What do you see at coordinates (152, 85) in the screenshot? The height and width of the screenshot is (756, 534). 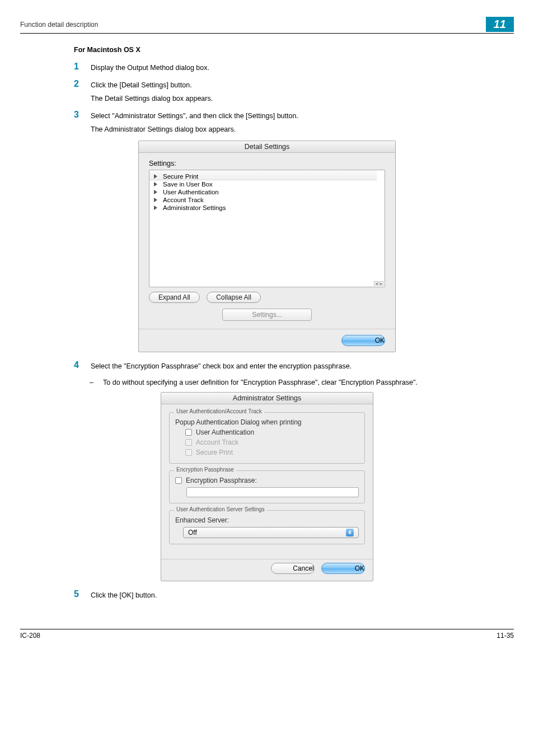 I see `step-text-line1: Click the [Detail Settings] button.` at bounding box center [152, 85].